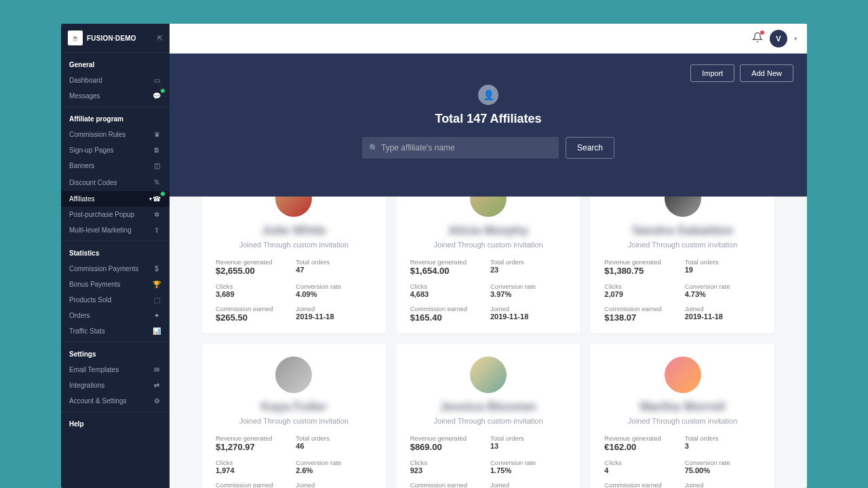 This screenshot has height=488, width=868. I want to click on sidebar-item-label: Products Sold, so click(111, 300).